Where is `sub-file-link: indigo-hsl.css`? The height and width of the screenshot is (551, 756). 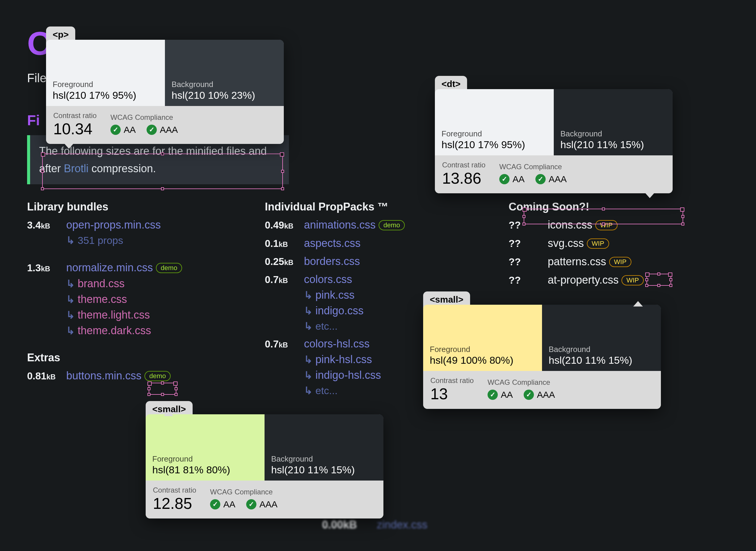
sub-file-link: indigo-hsl.css is located at coordinates (348, 375).